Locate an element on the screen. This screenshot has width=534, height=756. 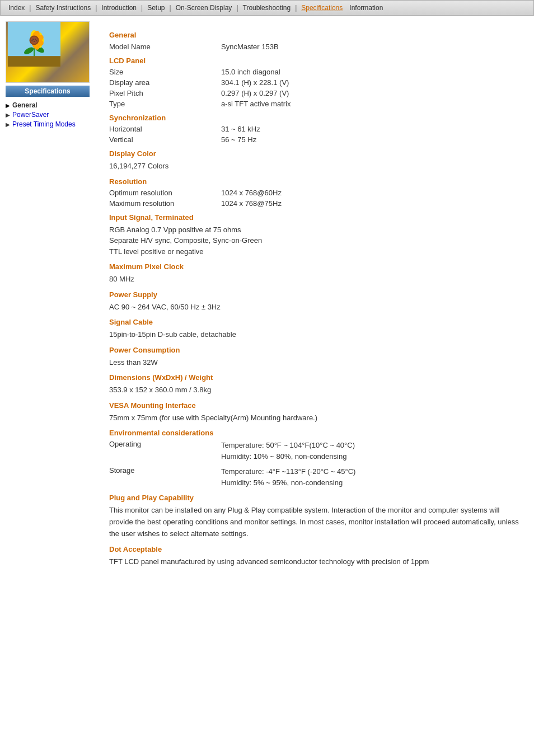
nav-sep-4: | is located at coordinates (170, 8).